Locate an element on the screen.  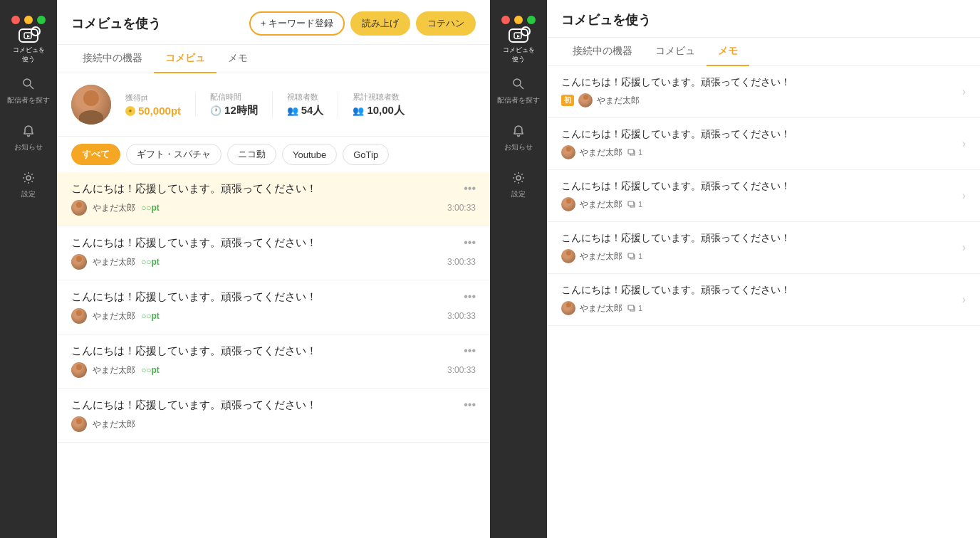
msg-time: 3:00:33 is located at coordinates (462, 208).